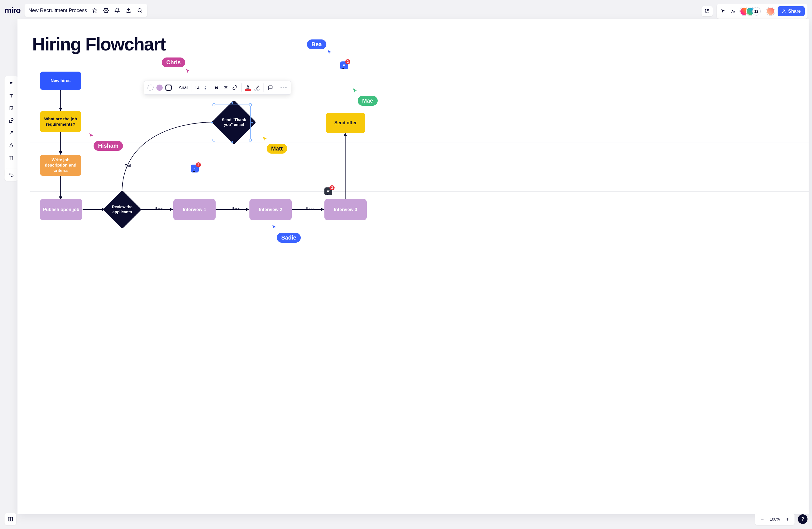 The height and width of the screenshot is (529, 812). Describe the element at coordinates (58, 11) in the screenshot. I see `board-title: New Recruitment Process` at that location.